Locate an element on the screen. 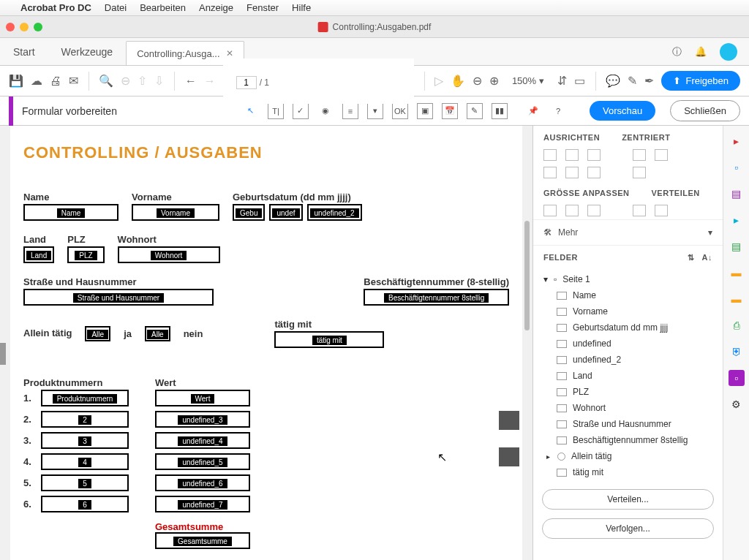  preview-button: Vorschau is located at coordinates (622, 111).